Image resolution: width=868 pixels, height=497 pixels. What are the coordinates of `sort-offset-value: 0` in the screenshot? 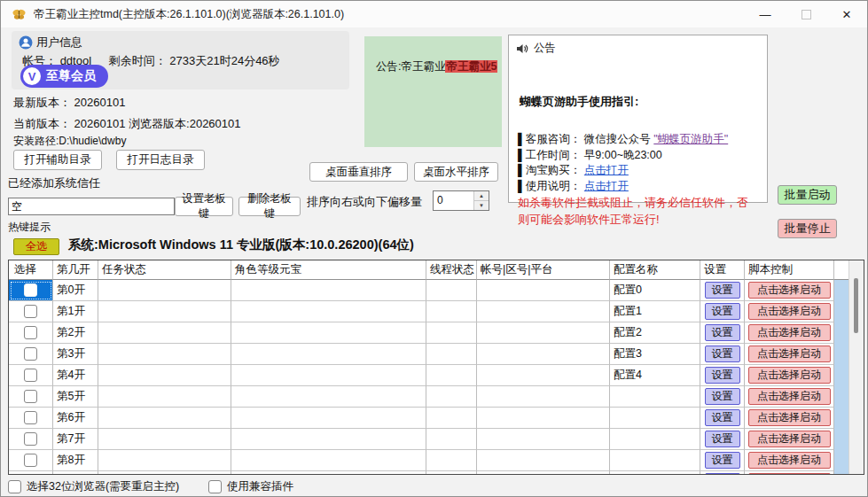 It's located at (454, 200).